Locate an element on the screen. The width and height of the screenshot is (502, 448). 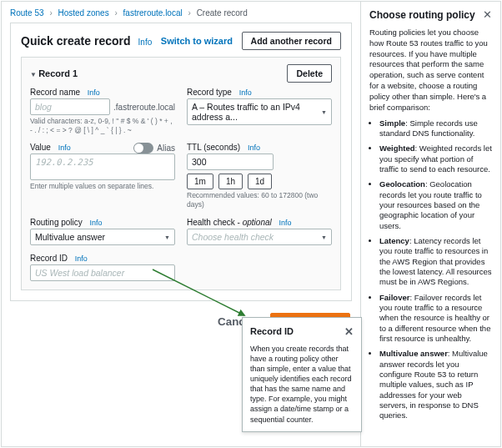
record-name-hint: Valid characters: a-z, 0-9, ! " # $ % & … is located at coordinates (103, 125).